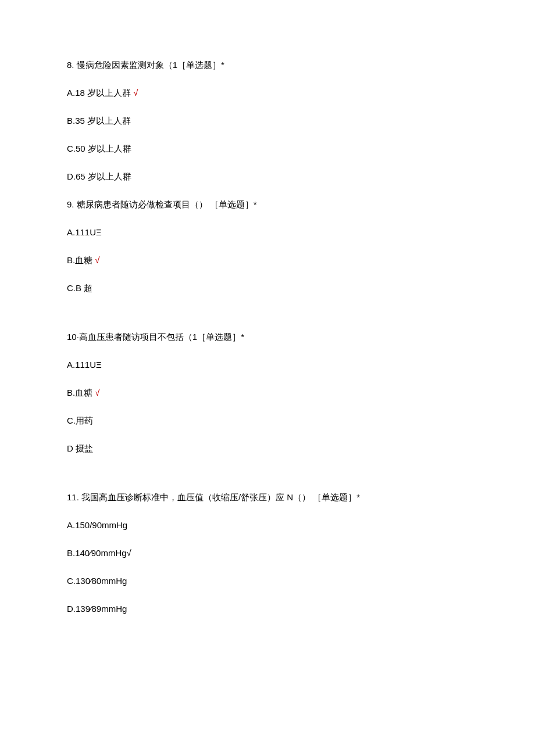  Describe the element at coordinates (268, 553) in the screenshot. I see `question-11: 11. 我国高血压诊断标准中，血压值（收缩压/舒张压）应 N（） ［单选题］* …` at that location.